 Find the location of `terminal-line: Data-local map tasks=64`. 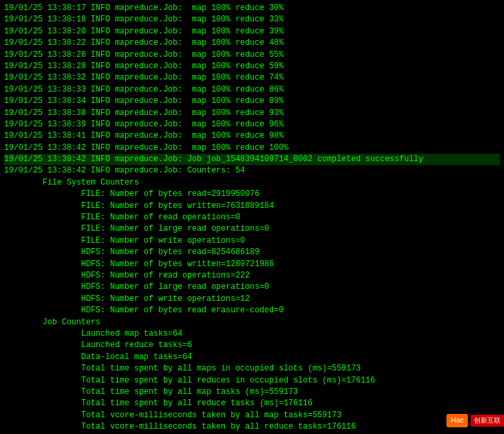

terminal-line: Data-local map tasks=64 is located at coordinates (252, 357).